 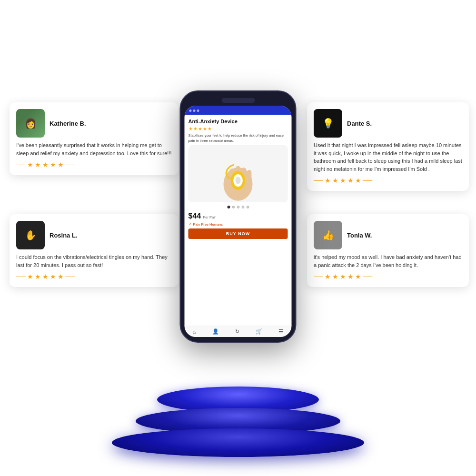 I want to click on star-line-right-tonia, so click(x=367, y=277).